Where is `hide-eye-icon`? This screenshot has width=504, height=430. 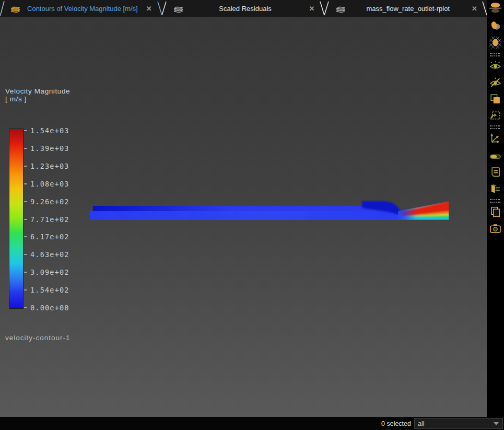 hide-eye-icon is located at coordinates (495, 83).